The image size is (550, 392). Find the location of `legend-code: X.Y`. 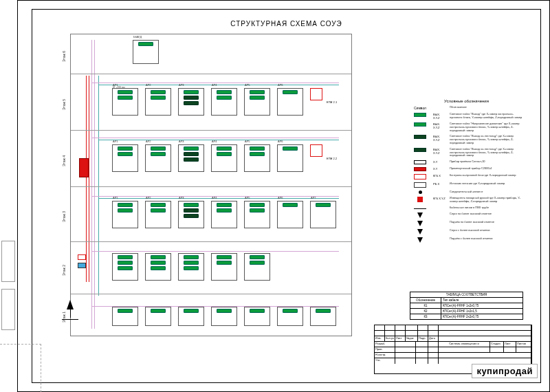

legend-code: X.Y is located at coordinates (440, 162).